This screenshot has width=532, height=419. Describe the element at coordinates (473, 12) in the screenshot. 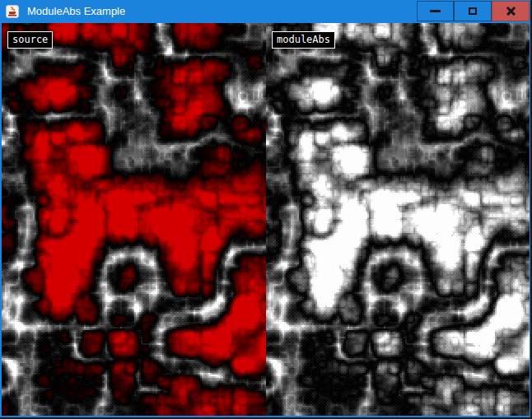

I see `maximize-icon` at that location.